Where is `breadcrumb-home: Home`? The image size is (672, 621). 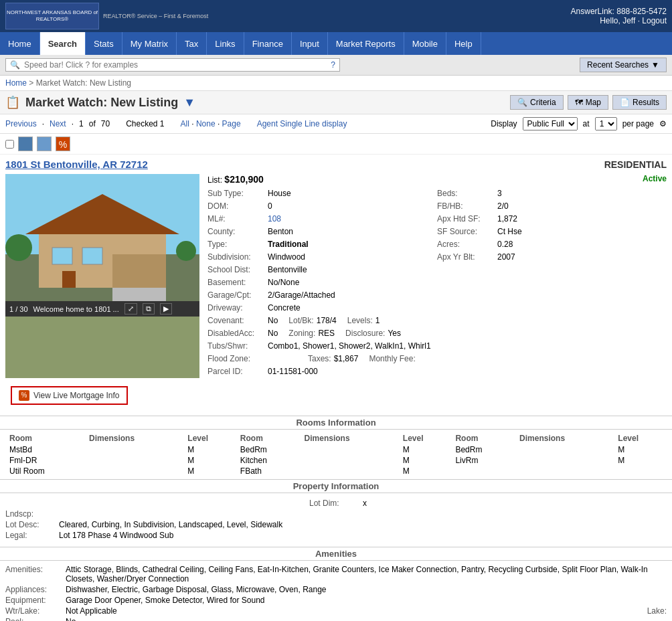
breadcrumb-home: Home is located at coordinates (16, 83).